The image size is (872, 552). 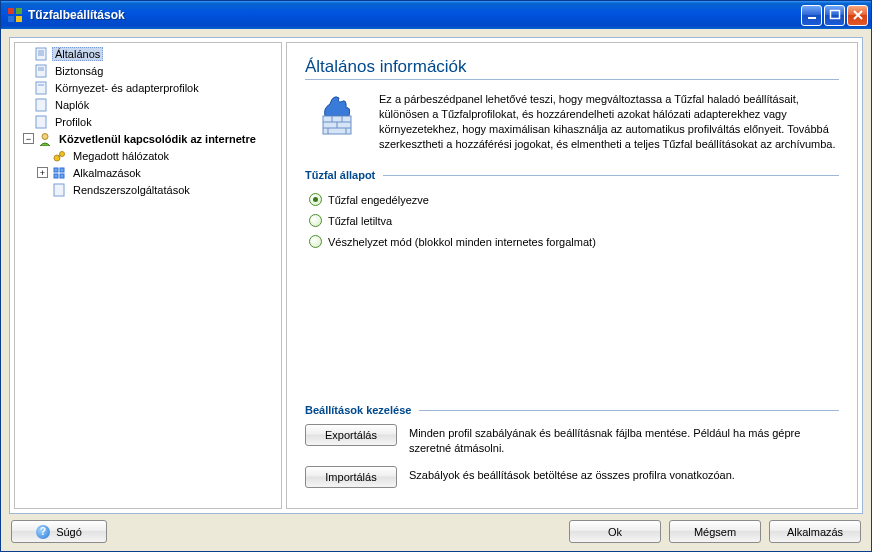 I want to click on window-title: Tűzfalbeállítások, so click(x=414, y=15).